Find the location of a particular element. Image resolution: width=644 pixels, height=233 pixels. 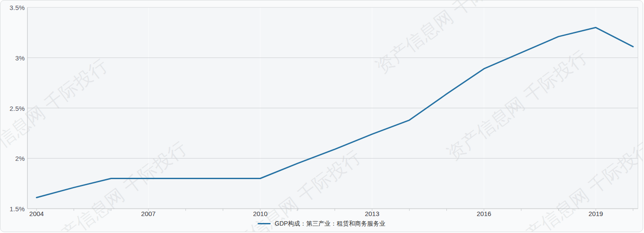

x-axis-tick-label: 2013 is located at coordinates (372, 214).